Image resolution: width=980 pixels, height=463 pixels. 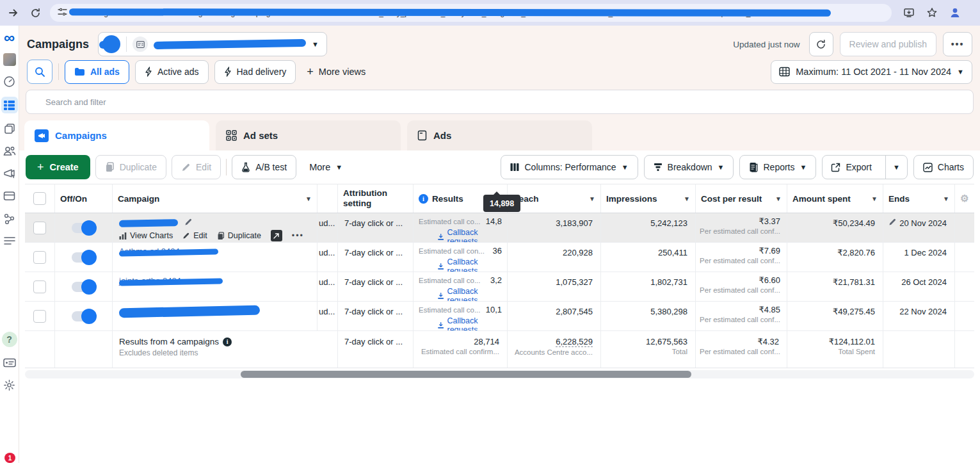 What do you see at coordinates (213, 44) in the screenshot?
I see `ad-account-selector: ▼` at bounding box center [213, 44].